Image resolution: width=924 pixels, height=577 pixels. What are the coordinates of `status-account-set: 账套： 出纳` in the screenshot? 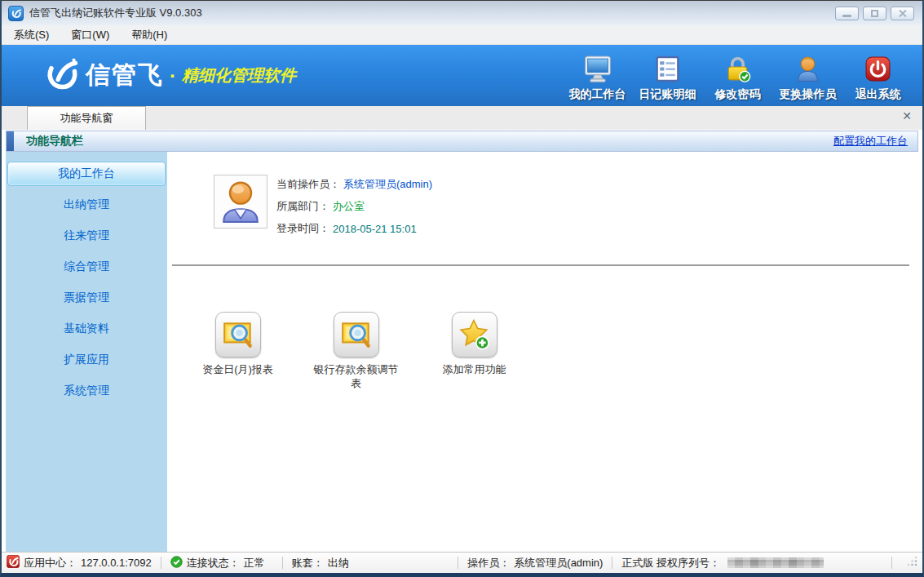 It's located at (321, 563).